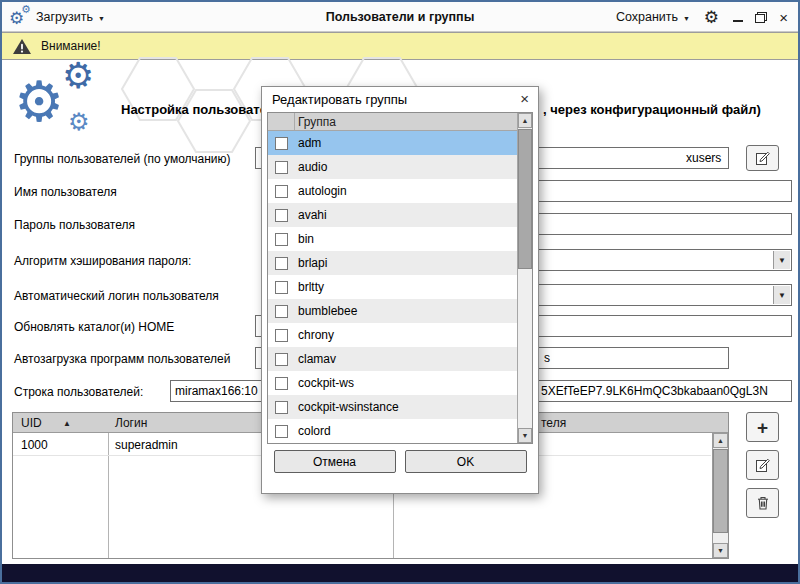 This screenshot has height=584, width=800. Describe the element at coordinates (335, 462) in the screenshot. I see `cancel-button: Отмена` at that location.